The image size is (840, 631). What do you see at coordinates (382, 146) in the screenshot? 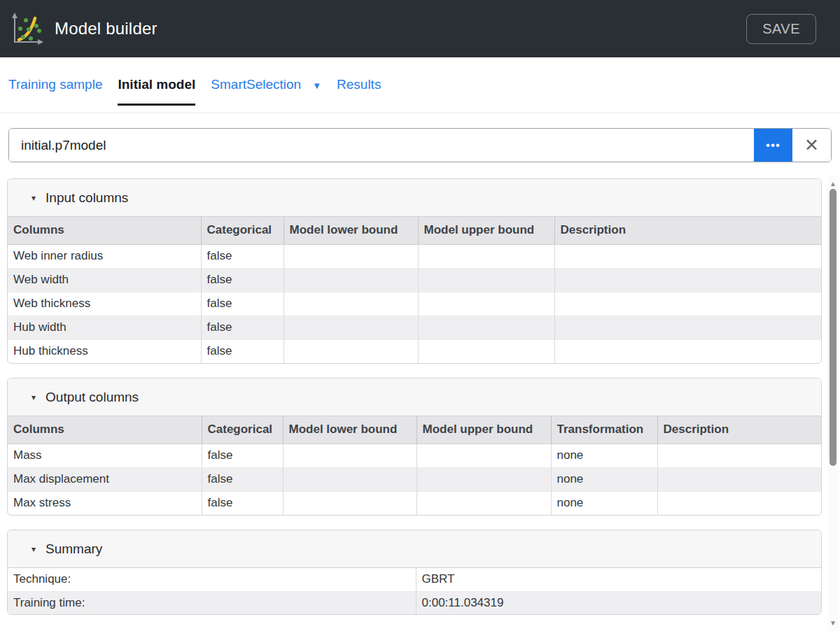
I see `model-file-input` at bounding box center [382, 146].